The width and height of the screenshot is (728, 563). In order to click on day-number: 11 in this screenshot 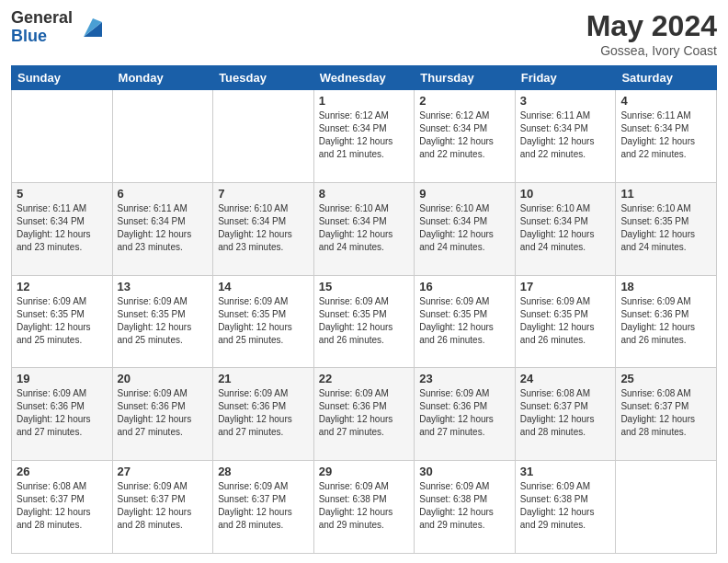, I will do `click(665, 193)`.